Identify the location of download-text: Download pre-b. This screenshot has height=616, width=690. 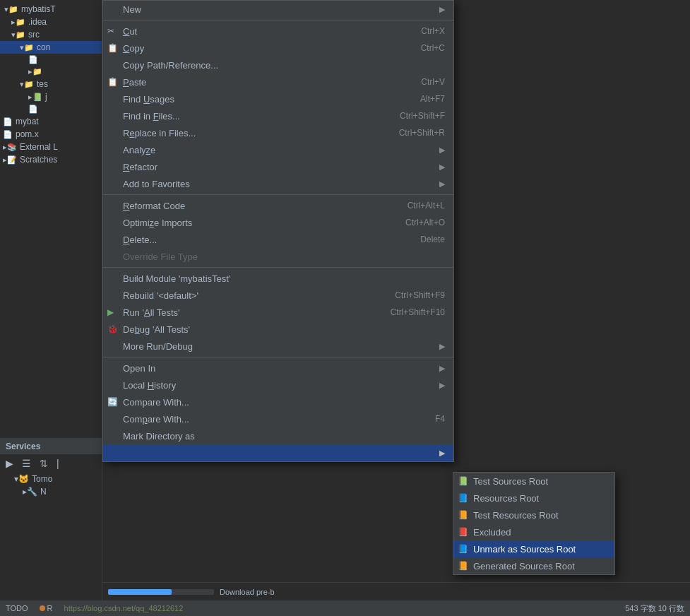
(247, 592).